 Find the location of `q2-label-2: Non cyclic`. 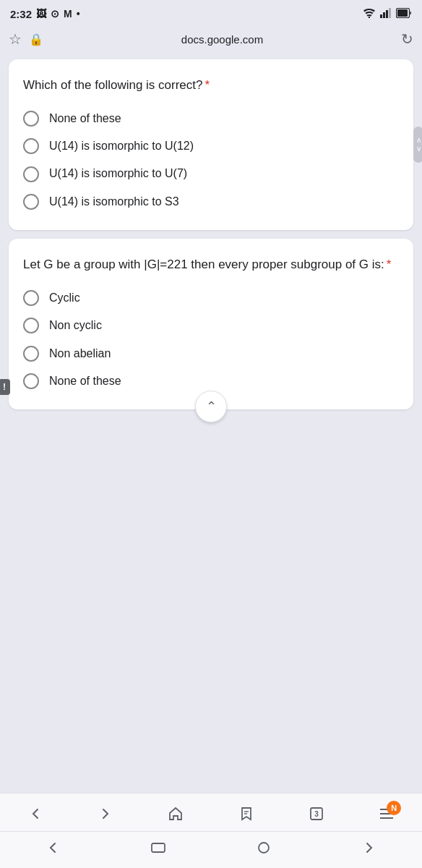

q2-label-2: Non cyclic is located at coordinates (75, 326).